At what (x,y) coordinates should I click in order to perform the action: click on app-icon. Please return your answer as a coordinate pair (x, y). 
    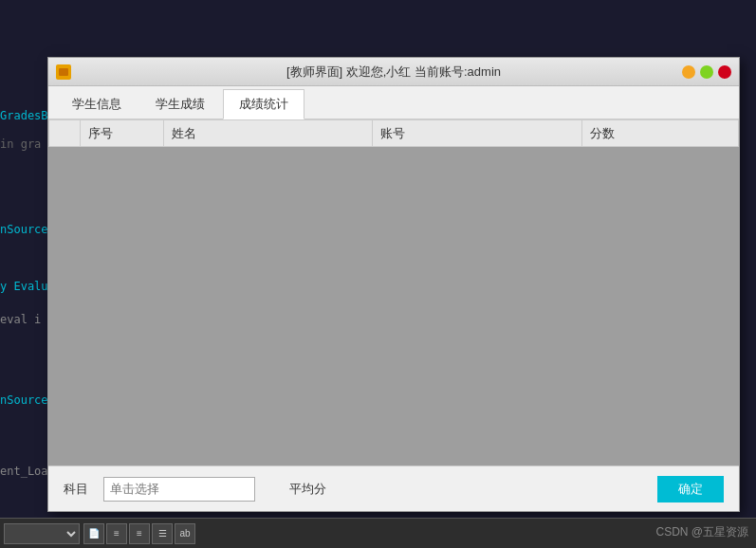
    Looking at the image, I should click on (64, 72).